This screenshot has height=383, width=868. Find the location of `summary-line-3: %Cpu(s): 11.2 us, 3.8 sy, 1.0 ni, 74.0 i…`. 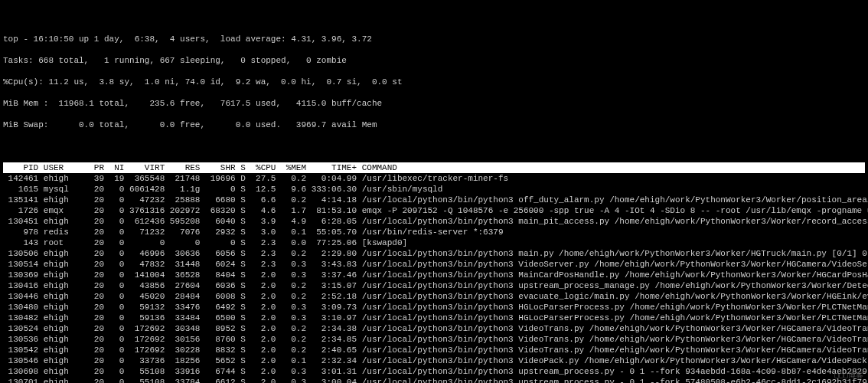

summary-line-3: %Cpu(s): 11.2 us, 3.8 sy, 1.0 ni, 74.0 i… is located at coordinates (434, 82).